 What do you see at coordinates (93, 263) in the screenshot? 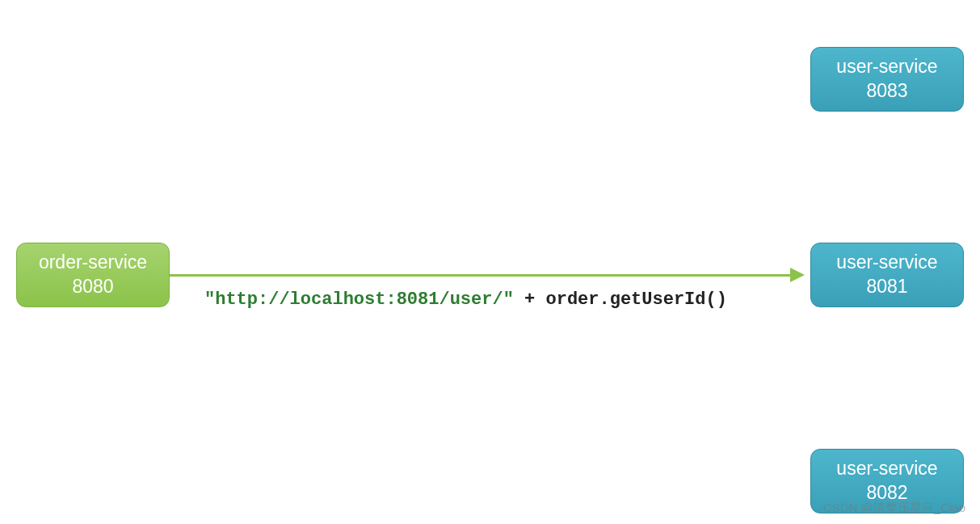
I see `node-title: order-service` at bounding box center [93, 263].